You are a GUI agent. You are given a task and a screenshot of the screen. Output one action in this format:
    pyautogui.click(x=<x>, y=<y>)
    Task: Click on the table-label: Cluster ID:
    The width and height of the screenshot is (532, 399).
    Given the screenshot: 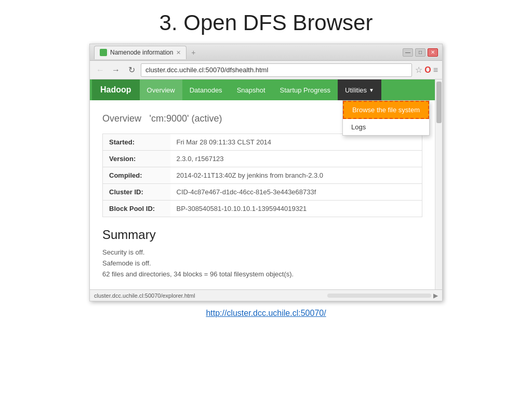 What is the action you would take?
    pyautogui.click(x=137, y=192)
    